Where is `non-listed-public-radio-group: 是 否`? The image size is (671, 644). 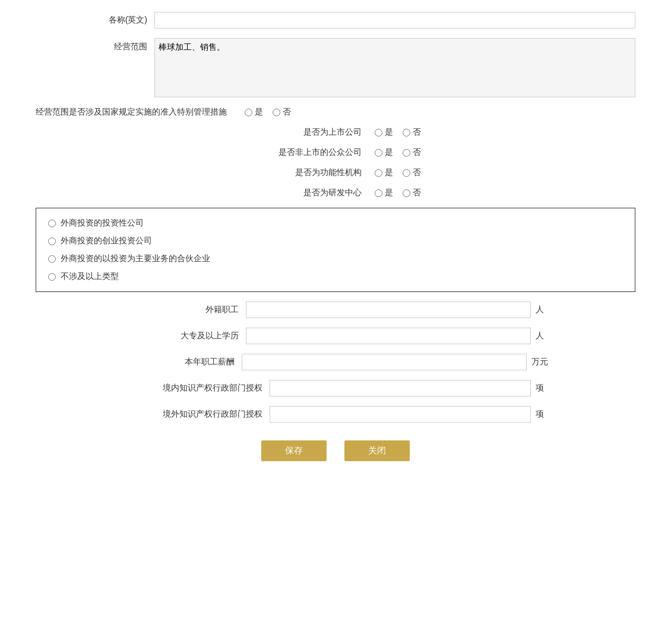
non-listed-public-radio-group: 是 否 is located at coordinates (395, 153).